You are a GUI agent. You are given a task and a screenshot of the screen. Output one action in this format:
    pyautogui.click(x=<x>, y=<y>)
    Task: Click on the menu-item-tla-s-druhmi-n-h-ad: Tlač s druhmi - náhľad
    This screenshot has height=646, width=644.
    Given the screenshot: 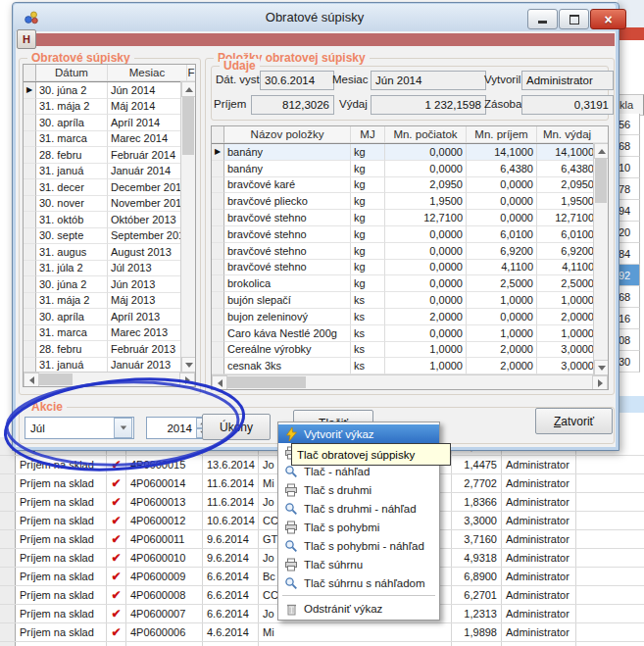 What is the action you would take?
    pyautogui.click(x=359, y=508)
    